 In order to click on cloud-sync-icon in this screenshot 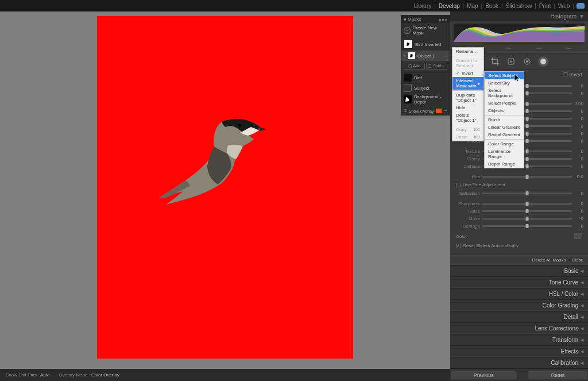, I will do `click(581, 6)`.